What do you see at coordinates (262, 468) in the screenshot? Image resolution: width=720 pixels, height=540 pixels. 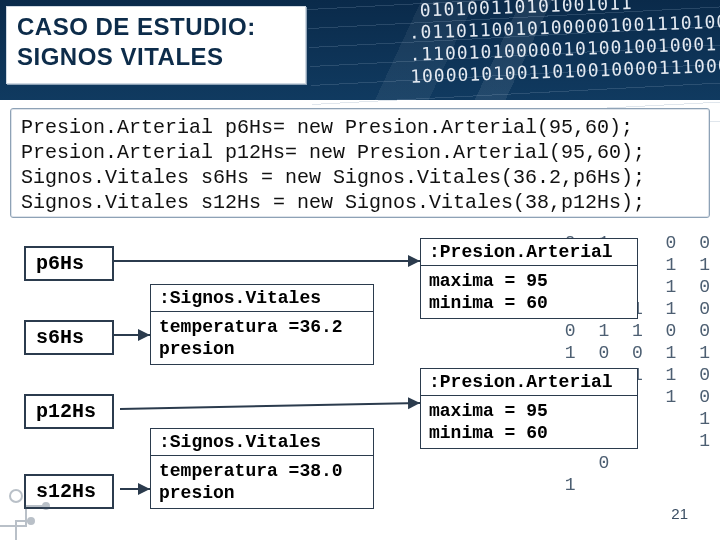 I see `object-signos-vitales-2: :Signos.Vitales temperatura =38.0 presio…` at bounding box center [262, 468].